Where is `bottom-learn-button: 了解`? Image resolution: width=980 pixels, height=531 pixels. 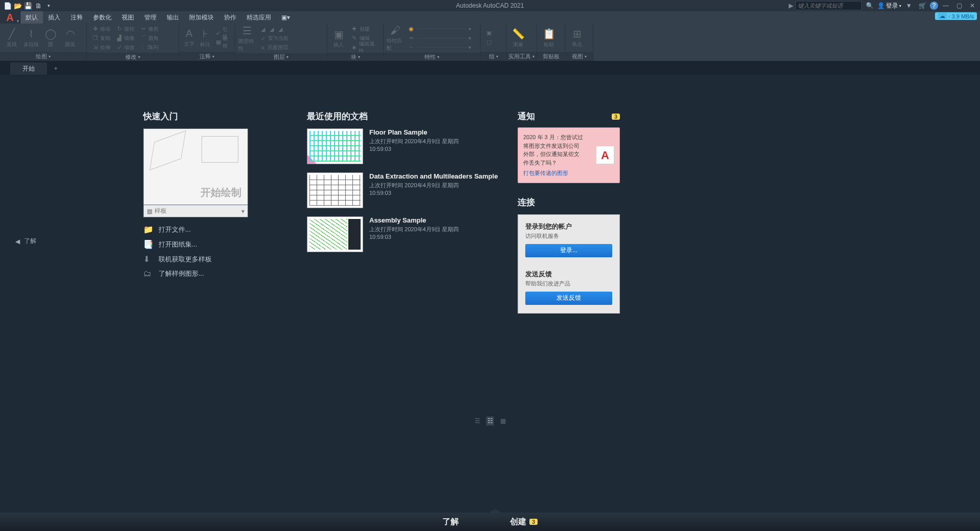
bottom-learn-button: 了解 is located at coordinates (451, 522).